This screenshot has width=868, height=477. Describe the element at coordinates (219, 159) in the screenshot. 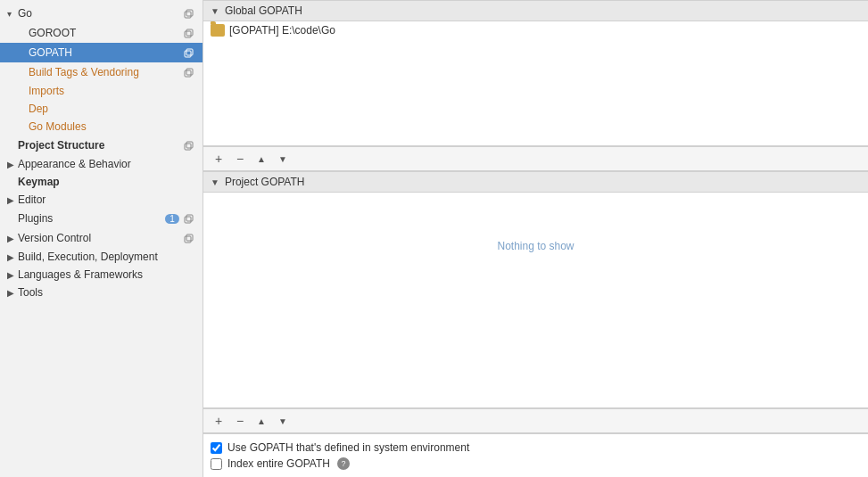

I see `global-add-button: +` at that location.